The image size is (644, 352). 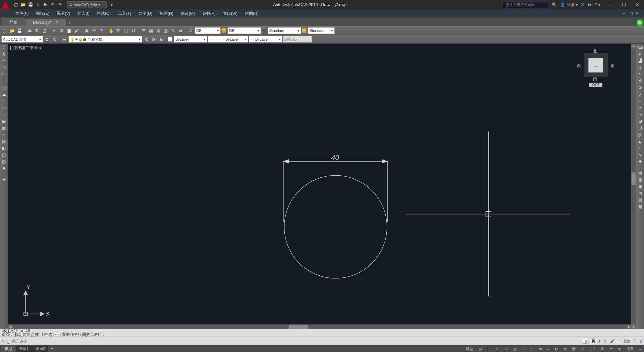 What do you see at coordinates (640, 23) in the screenshot?
I see `trial-badge: 39` at bounding box center [640, 23].